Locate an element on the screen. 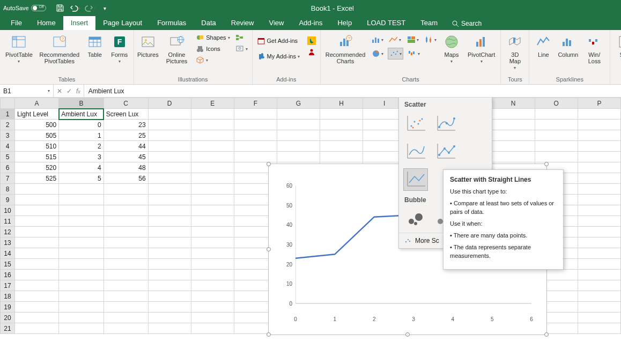 Image resolution: width=621 pixels, height=364 pixels. surface-chart-button: ▾ is located at coordinates (414, 54).